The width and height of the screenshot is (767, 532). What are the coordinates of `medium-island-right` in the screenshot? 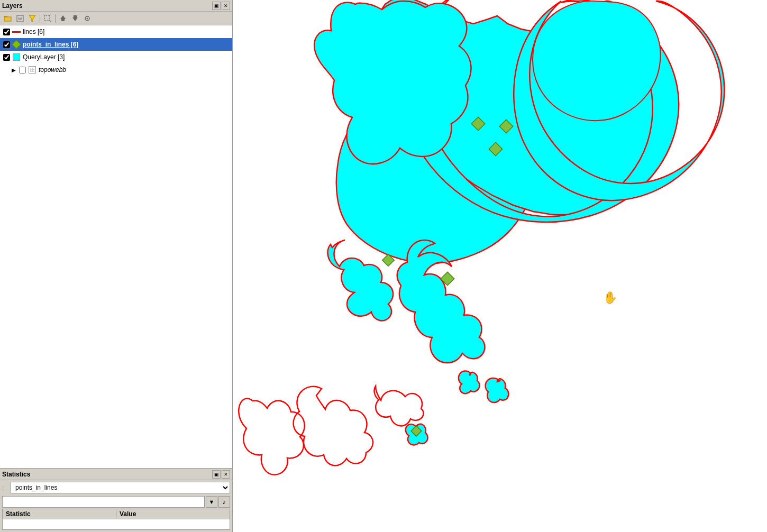 It's located at (441, 301).